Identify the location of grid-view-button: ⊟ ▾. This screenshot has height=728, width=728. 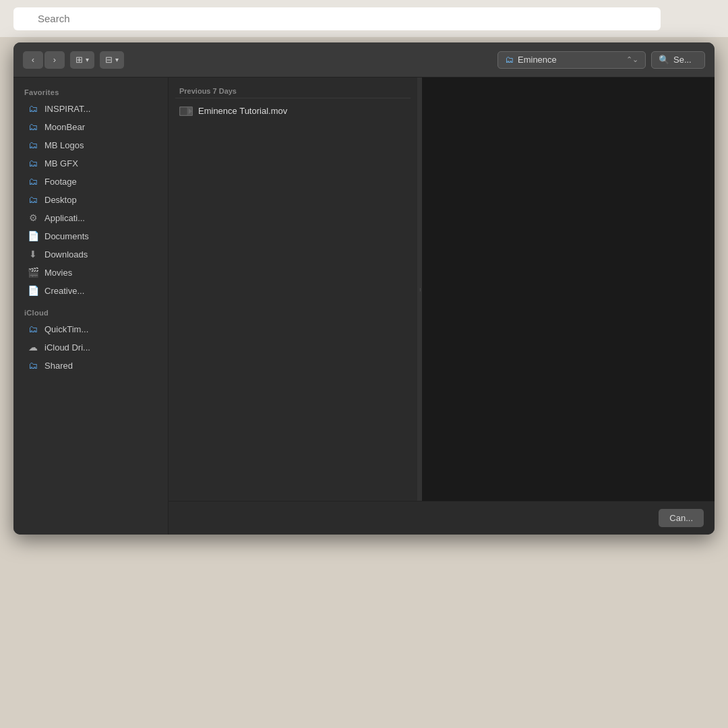
(112, 60).